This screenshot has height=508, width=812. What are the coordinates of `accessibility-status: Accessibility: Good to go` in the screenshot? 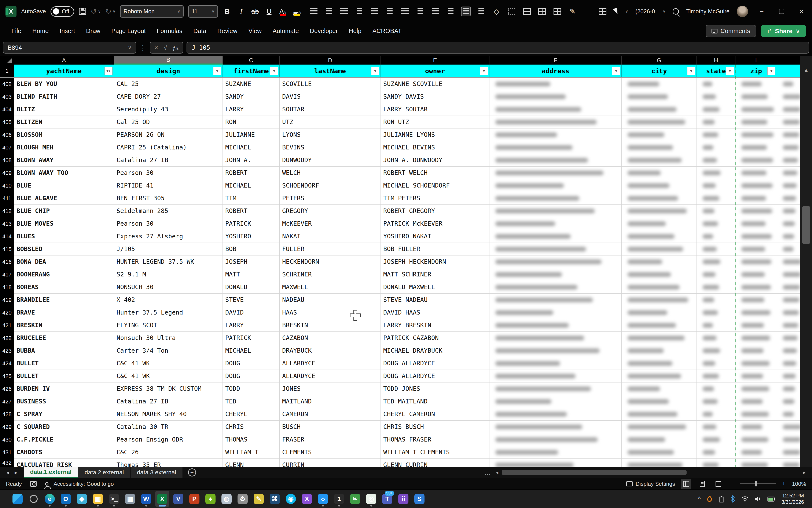 It's located at (79, 484).